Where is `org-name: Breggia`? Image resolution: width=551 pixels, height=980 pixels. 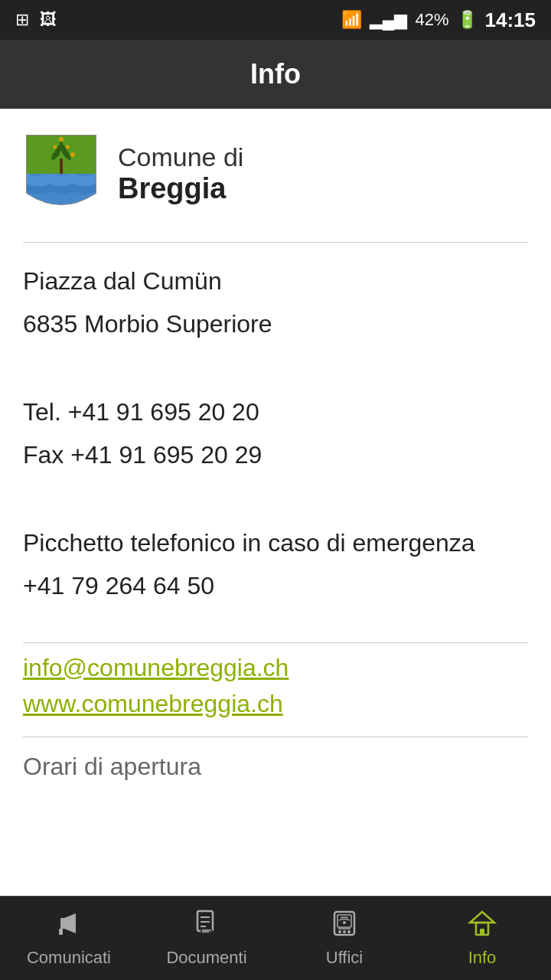 org-name: Breggia is located at coordinates (181, 188).